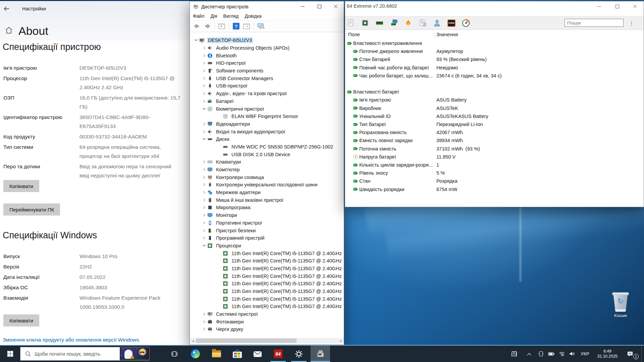 This screenshot has width=644, height=362. I want to click on recycle-bin: ↻ Кошик, so click(621, 305).